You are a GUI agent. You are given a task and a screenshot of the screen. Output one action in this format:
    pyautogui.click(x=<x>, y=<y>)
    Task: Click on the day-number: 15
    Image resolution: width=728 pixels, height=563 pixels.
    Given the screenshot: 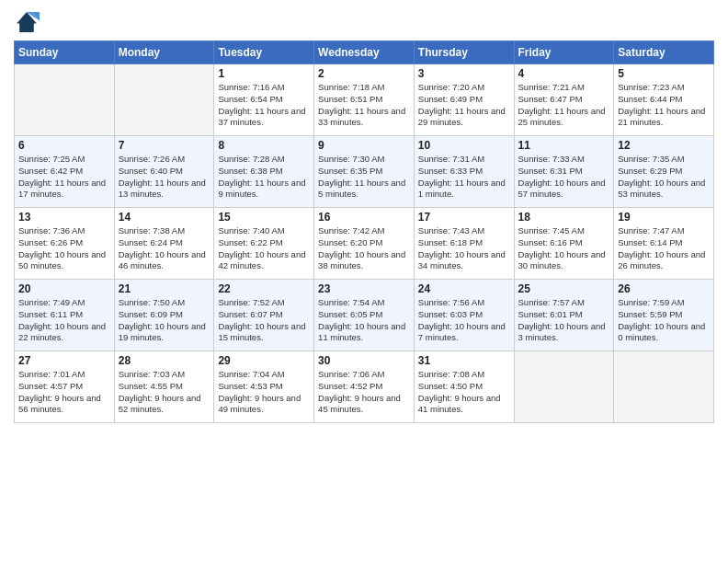 What is the action you would take?
    pyautogui.click(x=264, y=217)
    